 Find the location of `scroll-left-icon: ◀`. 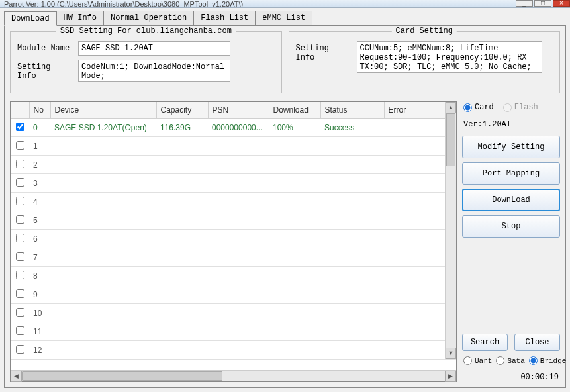

scroll-left-icon: ◀ is located at coordinates (16, 376).